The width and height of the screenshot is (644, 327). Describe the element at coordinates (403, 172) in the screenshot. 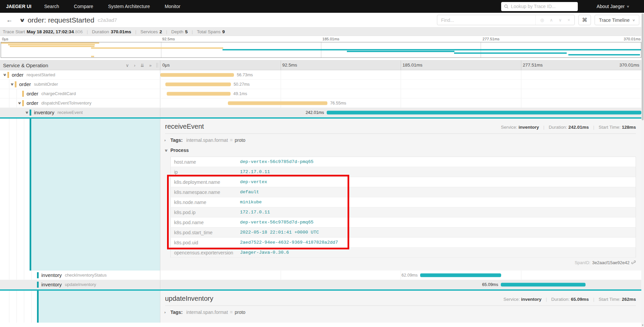

I see `kv-row: ip172.17.0.11` at that location.